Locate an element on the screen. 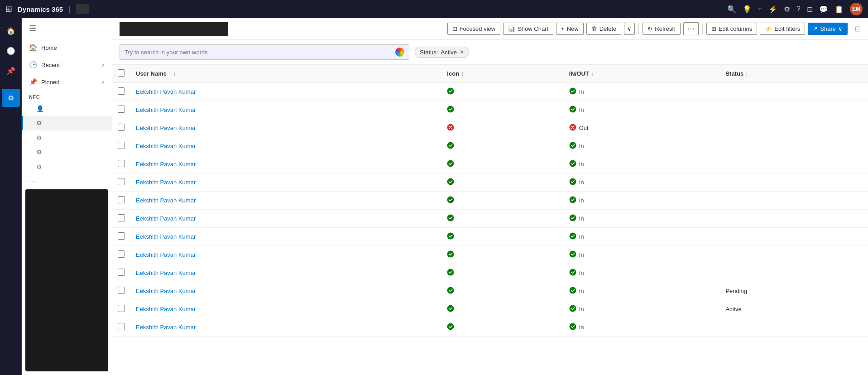 Image resolution: width=868 pixels, height=375 pixels. search-box is located at coordinates (264, 52).